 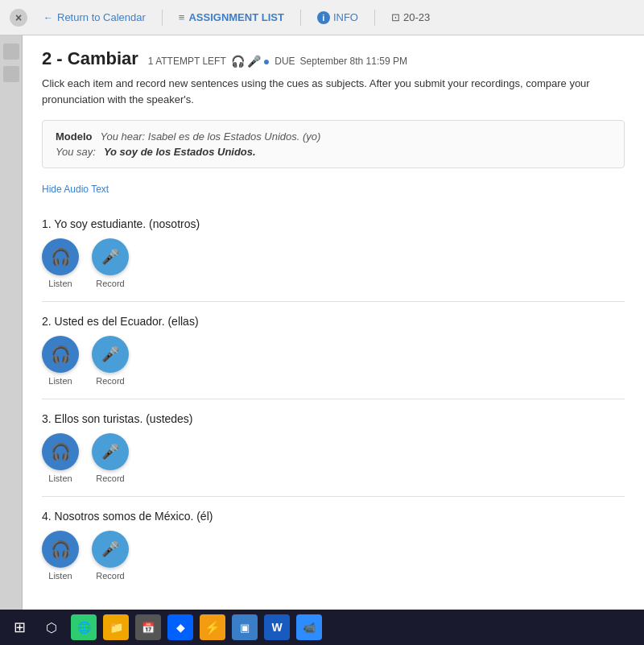 I want to click on assignment-description: Click each item and record new sentences…, so click(x=333, y=92).